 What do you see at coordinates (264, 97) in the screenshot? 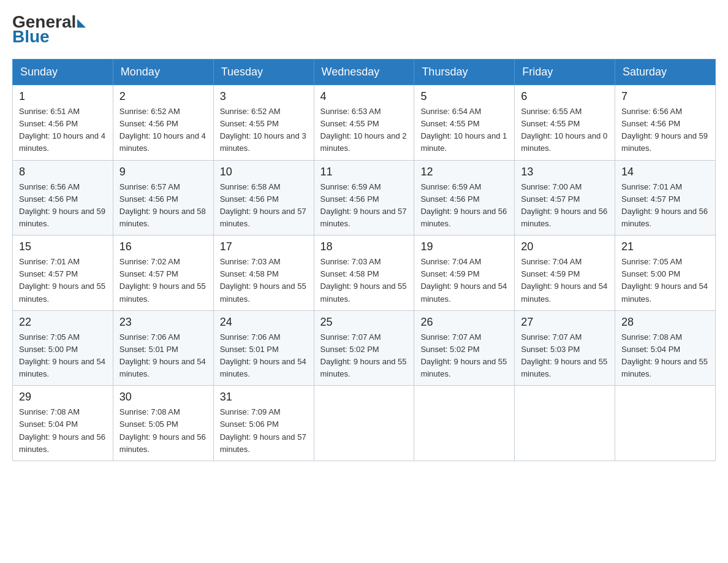
I see `day-number: 3` at bounding box center [264, 97].